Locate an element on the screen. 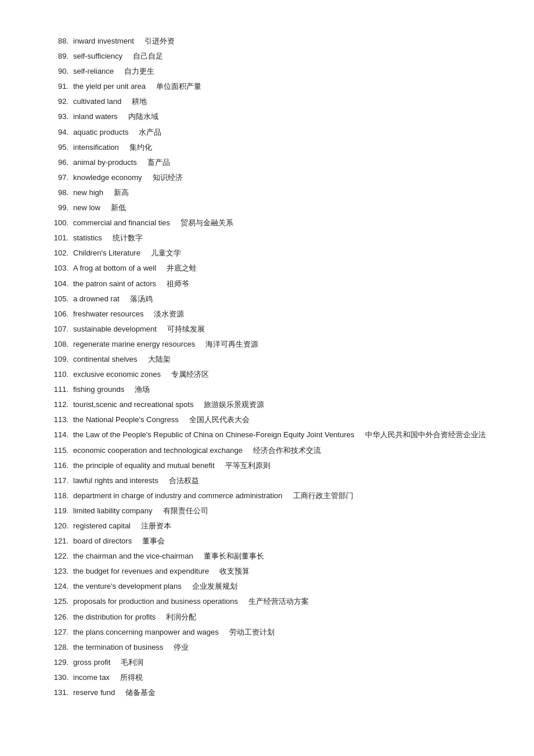  entry-english: the chairman and the vice-chairman is located at coordinates (134, 556).